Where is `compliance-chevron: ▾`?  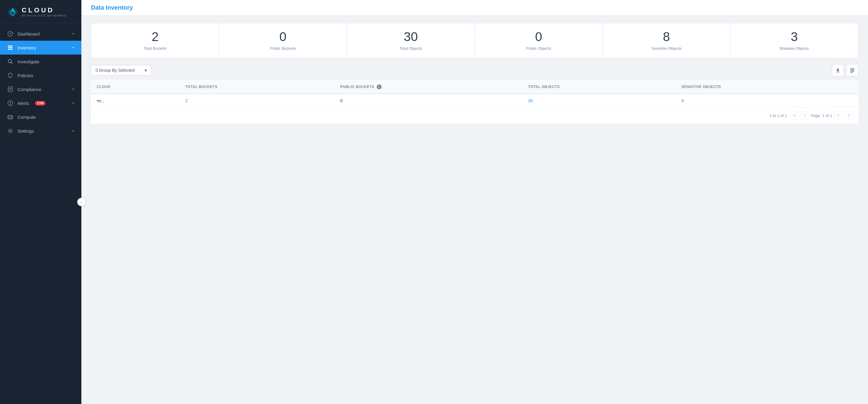 compliance-chevron: ▾ is located at coordinates (73, 89).